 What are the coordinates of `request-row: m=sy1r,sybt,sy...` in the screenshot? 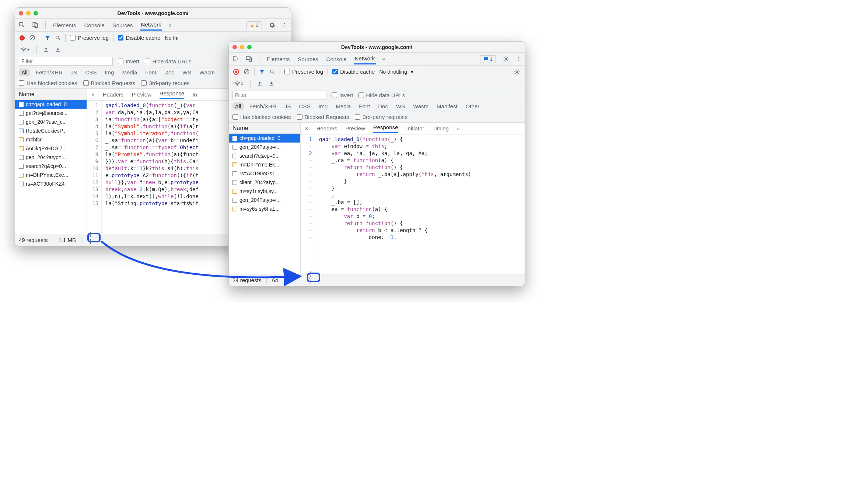 It's located at (265, 191).